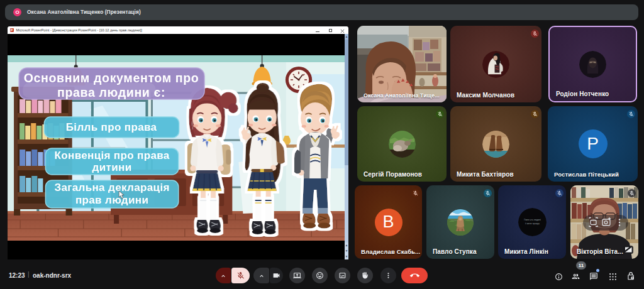  Describe the element at coordinates (111, 127) in the screenshot. I see `svg-text: Білль про права` at that location.